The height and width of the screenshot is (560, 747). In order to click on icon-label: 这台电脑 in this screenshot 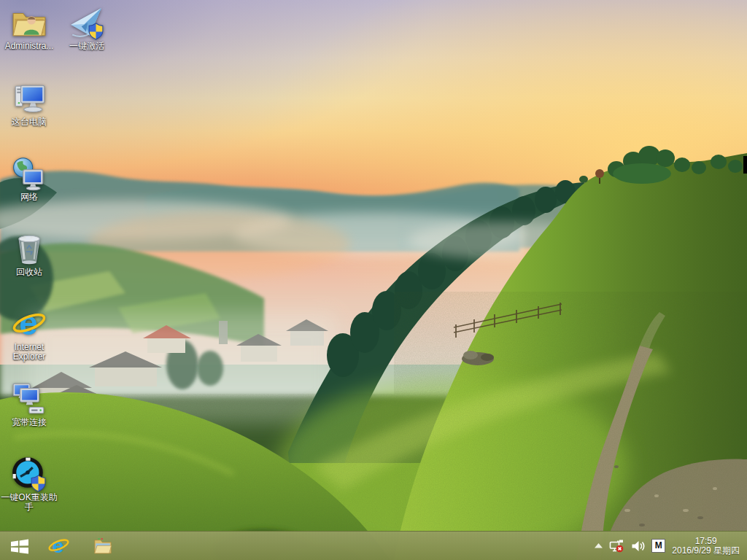, I will do `click(29, 122)`.